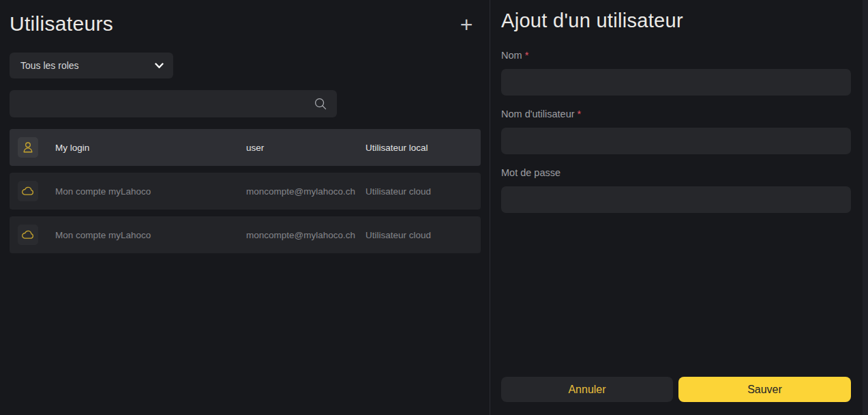 The image size is (868, 415). What do you see at coordinates (676, 82) in the screenshot?
I see `nom-input` at bounding box center [676, 82].